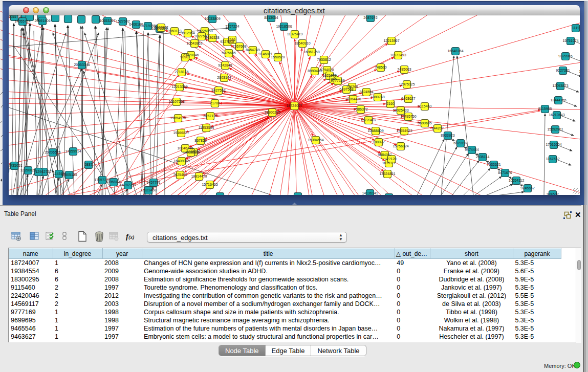 This screenshot has width=588, height=372. What do you see at coordinates (69, 175) in the screenshot?
I see `svg-text: 12505135` at bounding box center [69, 175].